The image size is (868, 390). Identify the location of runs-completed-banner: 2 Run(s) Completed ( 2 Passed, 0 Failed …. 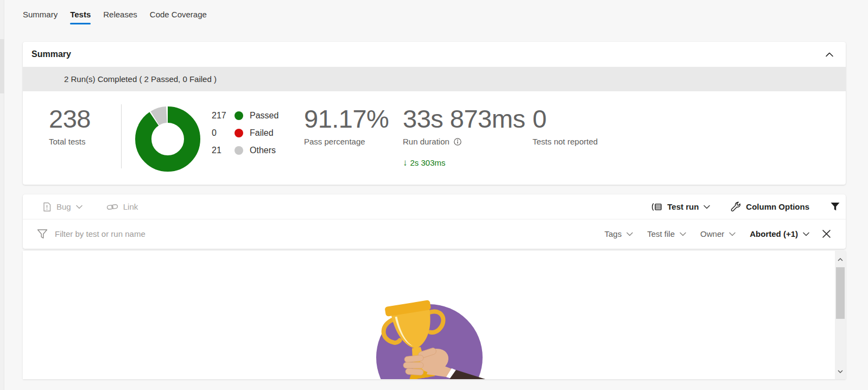
(434, 79).